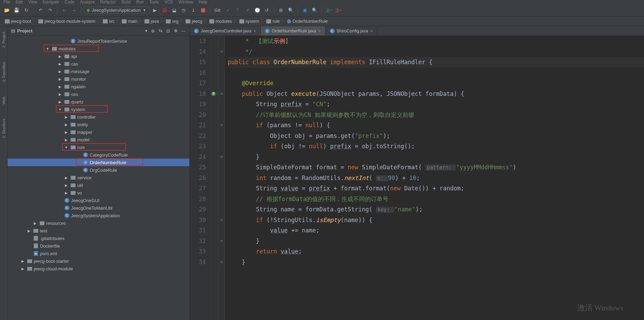 The image size is (644, 320). Describe the element at coordinates (99, 246) in the screenshot. I see `tree-item-dockerfile: Dockerfile` at that location.